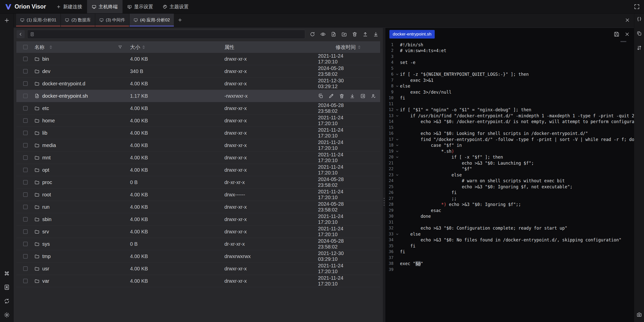  I want to click on file-name: sys, so click(46, 244).